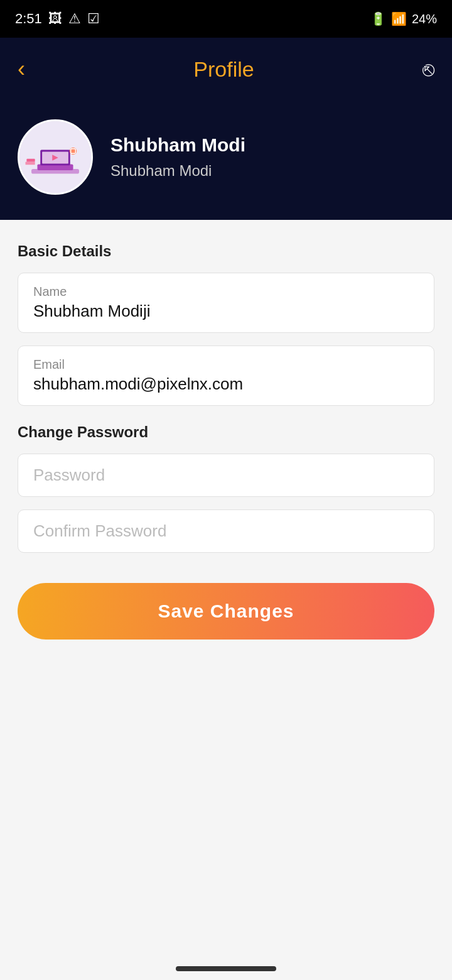 The image size is (452, 980). I want to click on profile-header: Shubham Modi Shubham Modi, so click(226, 160).